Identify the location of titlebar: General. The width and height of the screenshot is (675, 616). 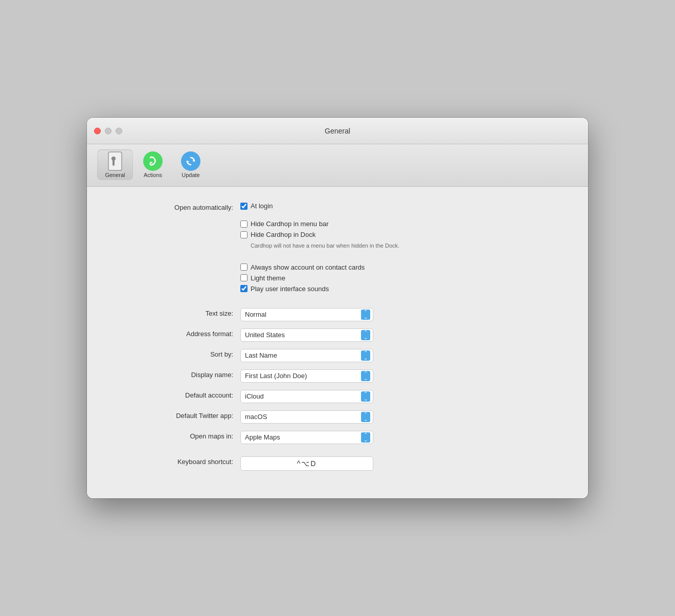
(338, 131).